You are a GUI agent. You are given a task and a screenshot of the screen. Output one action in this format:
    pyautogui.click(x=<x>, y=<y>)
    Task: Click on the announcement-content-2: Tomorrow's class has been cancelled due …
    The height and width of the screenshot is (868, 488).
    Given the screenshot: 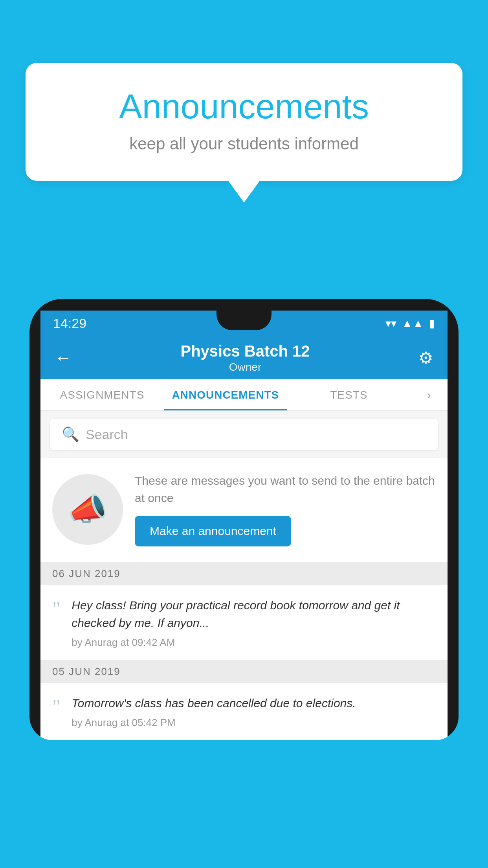 What is the action you would take?
    pyautogui.click(x=254, y=712)
    